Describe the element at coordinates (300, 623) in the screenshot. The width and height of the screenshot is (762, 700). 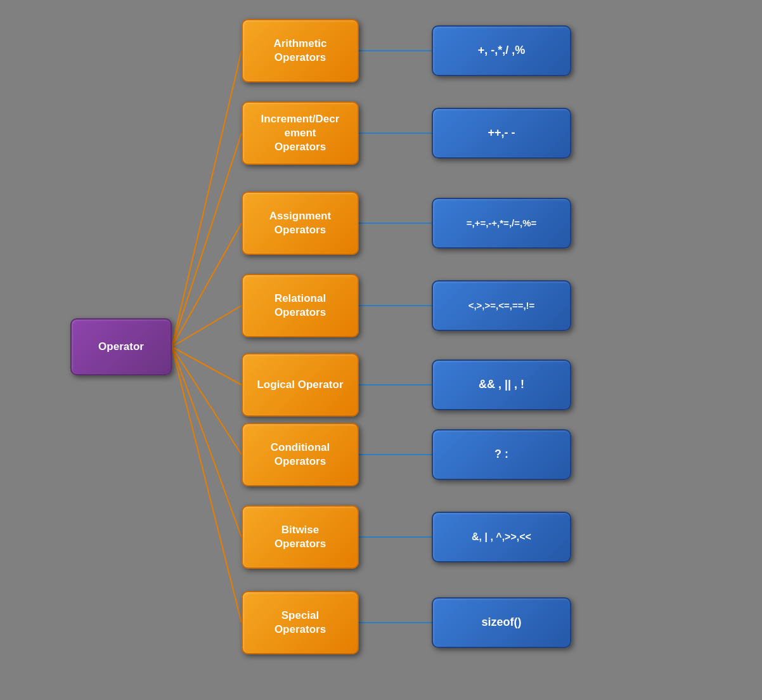
I see `special-node: SpecialOperators` at that location.